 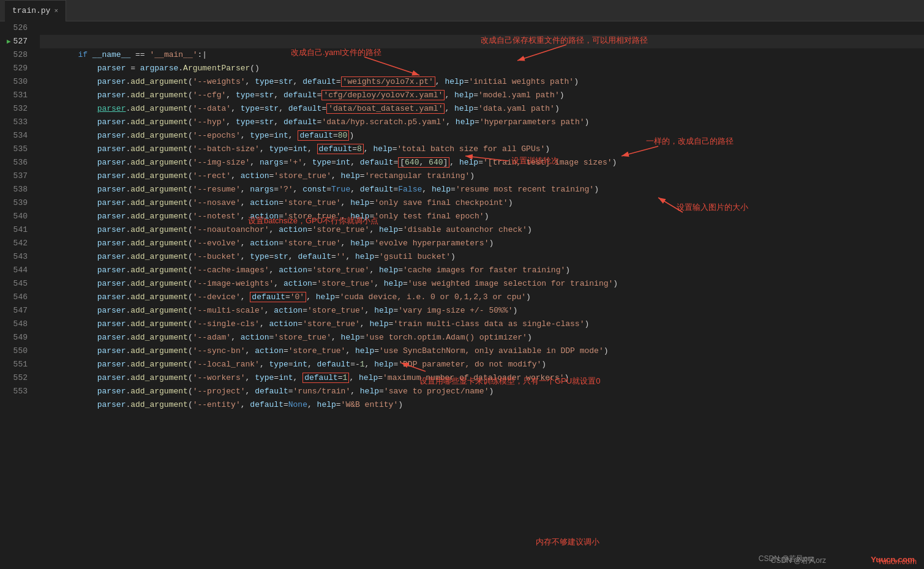 I want to click on code-line-528: parser = argparse.ArgumentParser(), so click(x=482, y=55).